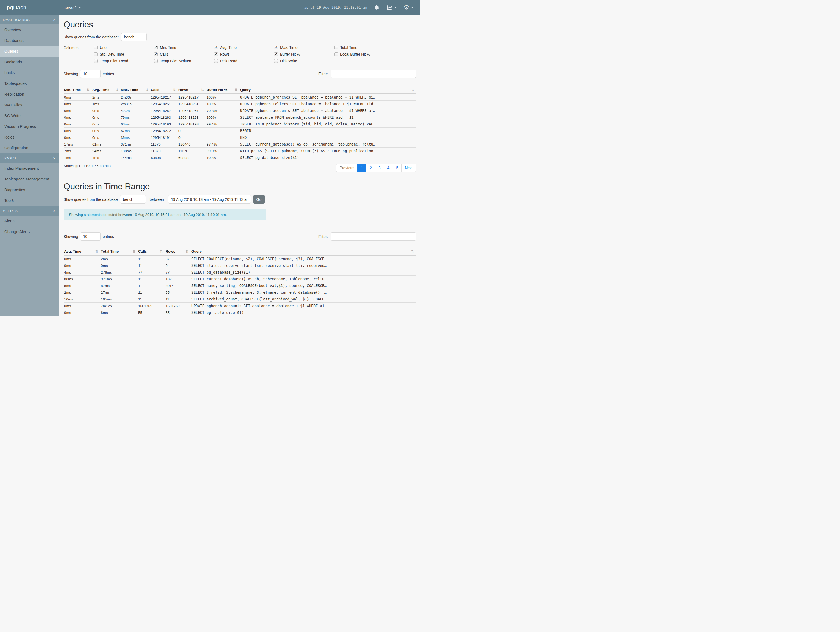 The height and width of the screenshot is (632, 840). I want to click on query-cell: SELECT pg_database_size($1), so click(328, 158).